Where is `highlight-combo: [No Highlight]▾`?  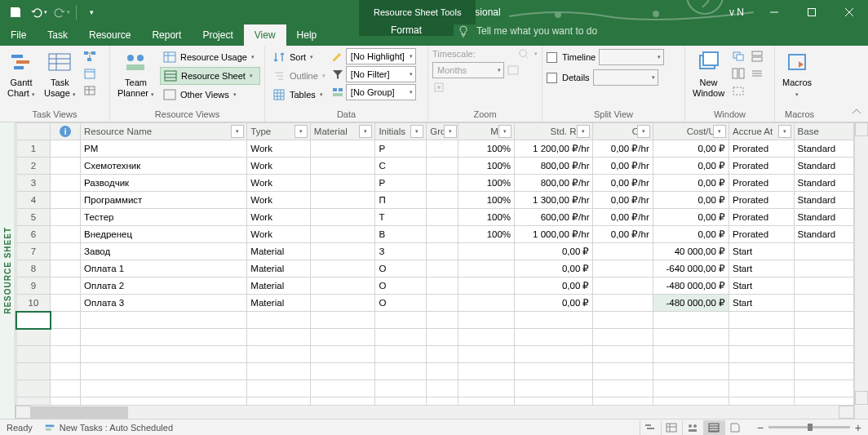
highlight-combo: [No Highlight]▾ is located at coordinates (381, 56).